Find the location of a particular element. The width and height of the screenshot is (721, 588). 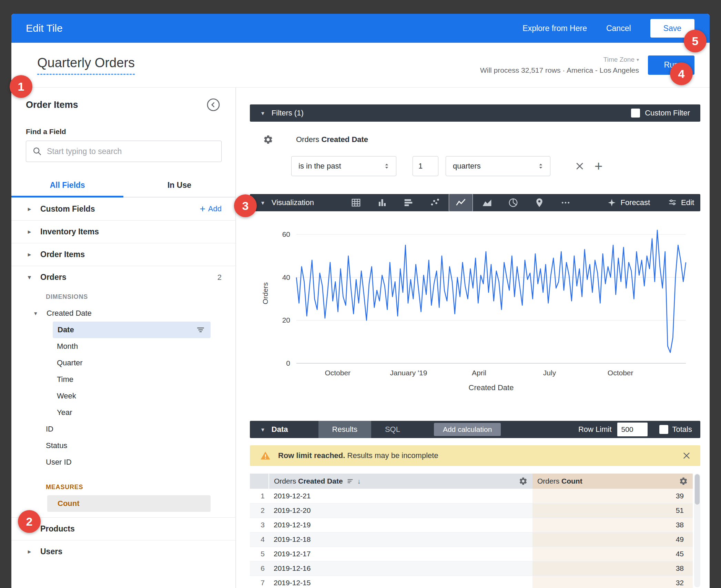

field-year: Year is located at coordinates (123, 413).